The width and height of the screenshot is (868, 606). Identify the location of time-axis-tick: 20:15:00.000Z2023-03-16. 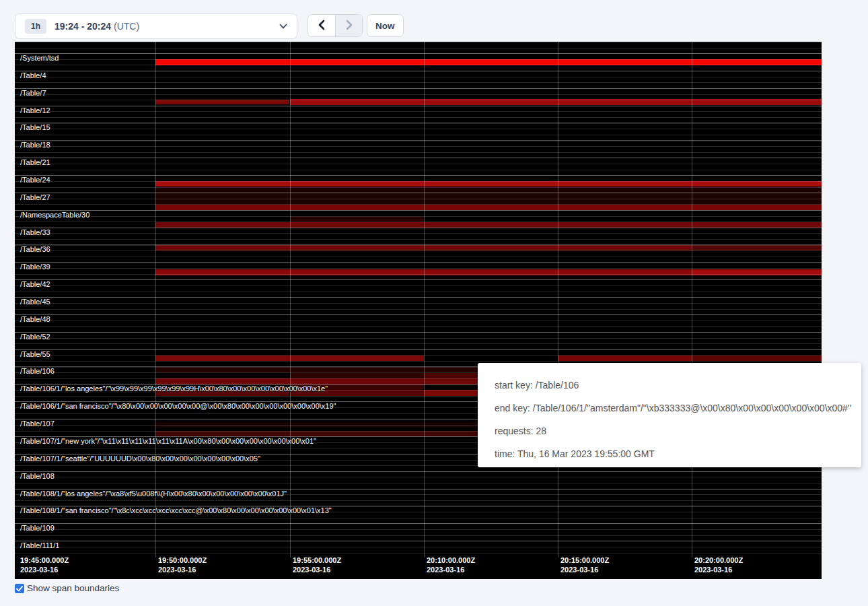
(585, 565).